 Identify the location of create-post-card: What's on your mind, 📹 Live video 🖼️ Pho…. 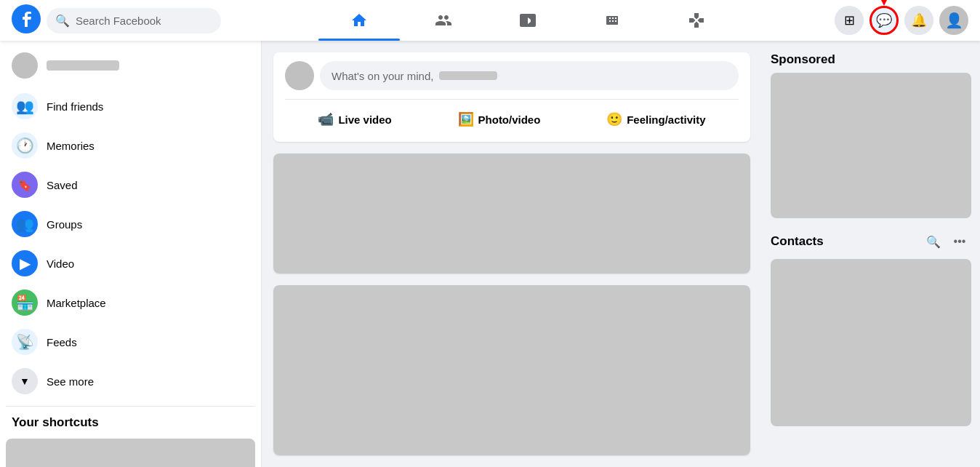
(512, 97).